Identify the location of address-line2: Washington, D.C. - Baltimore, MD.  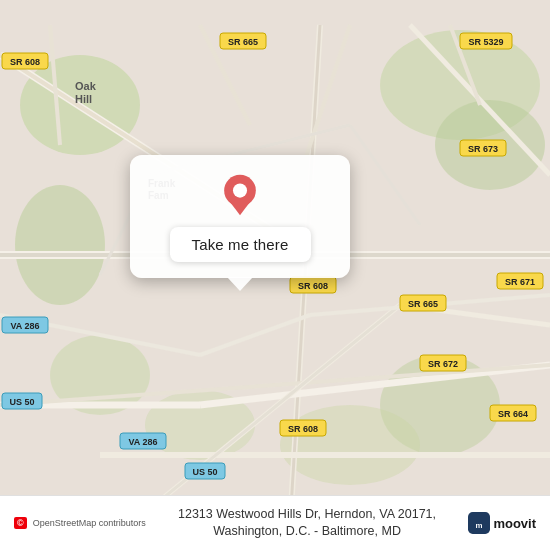
(307, 531).